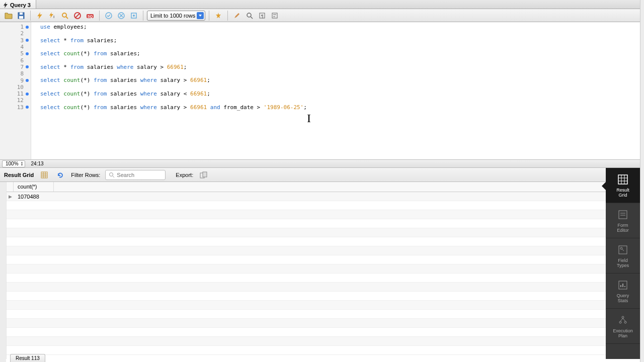 This screenshot has width=644, height=362. What do you see at coordinates (237, 16) in the screenshot?
I see `brush-button` at bounding box center [237, 16].